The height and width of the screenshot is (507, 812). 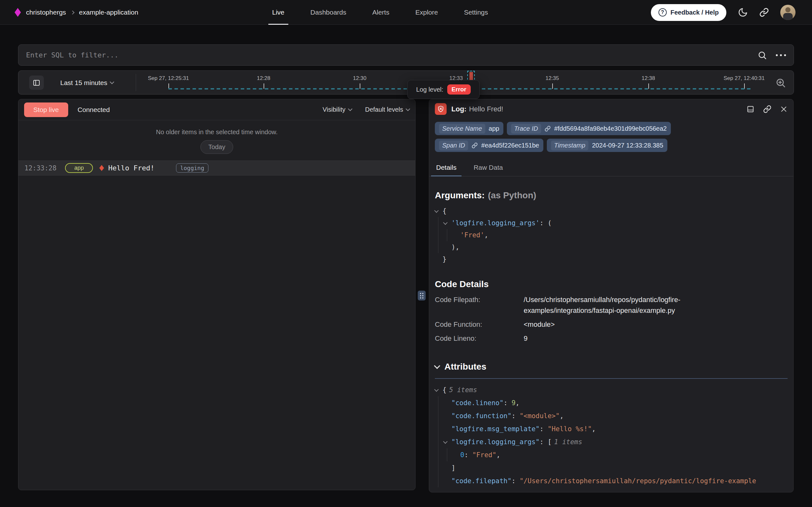 What do you see at coordinates (87, 83) in the screenshot?
I see `time-range-dropdown: Last 15 minutes` at bounding box center [87, 83].